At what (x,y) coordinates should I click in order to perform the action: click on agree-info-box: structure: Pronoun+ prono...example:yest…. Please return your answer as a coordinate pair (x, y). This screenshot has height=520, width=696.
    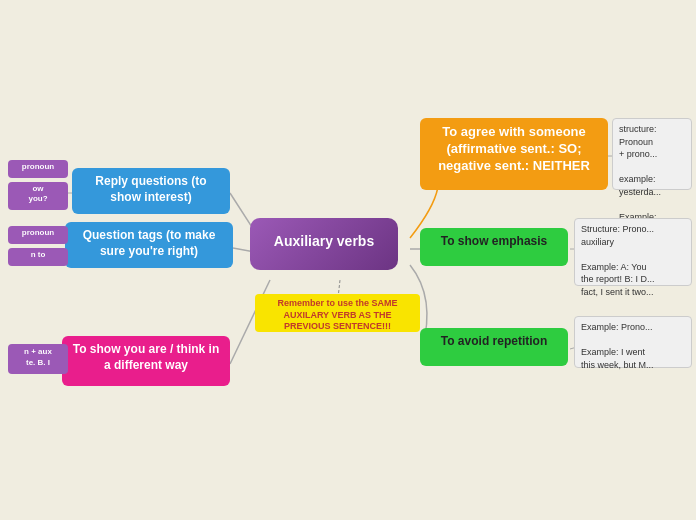
    Looking at the image, I should click on (652, 154).